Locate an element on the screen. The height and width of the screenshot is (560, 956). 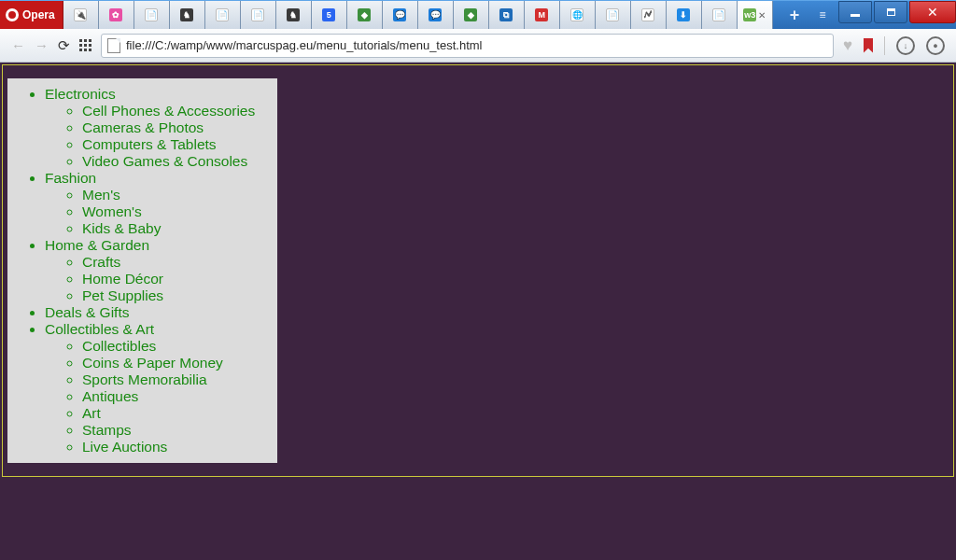
window-maximize-button is located at coordinates (891, 12).